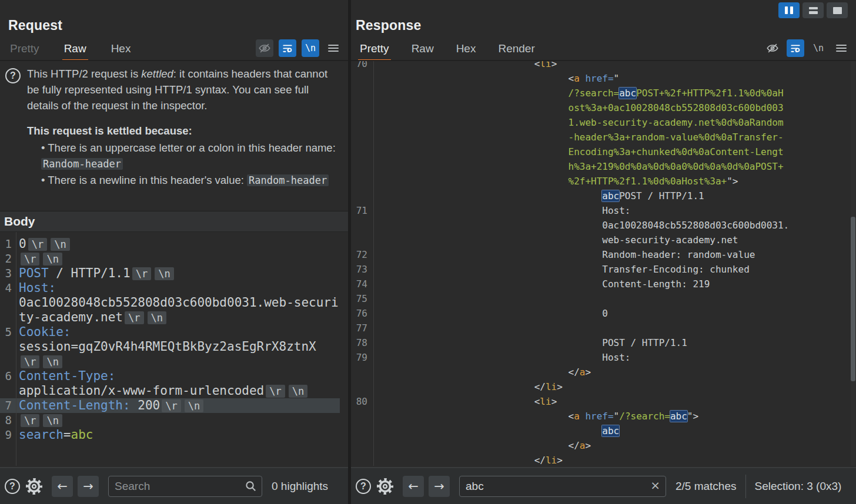  I want to click on line-number: 79, so click(362, 357).